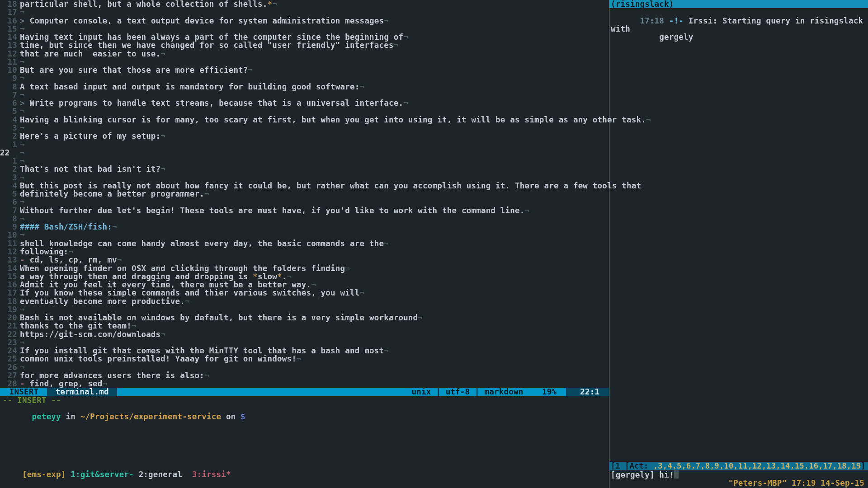 The width and height of the screenshot is (868, 488). What do you see at coordinates (10, 78) in the screenshot?
I see `line-number: 9` at bounding box center [10, 78].